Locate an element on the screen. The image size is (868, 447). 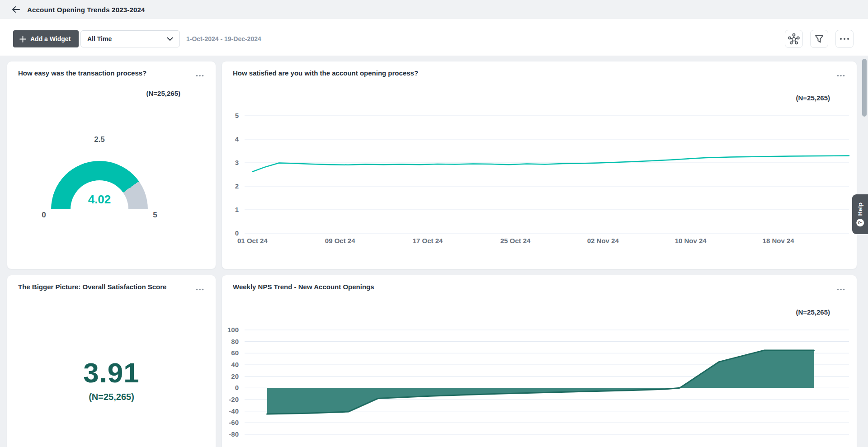
svg-text: 5 is located at coordinates (237, 116).